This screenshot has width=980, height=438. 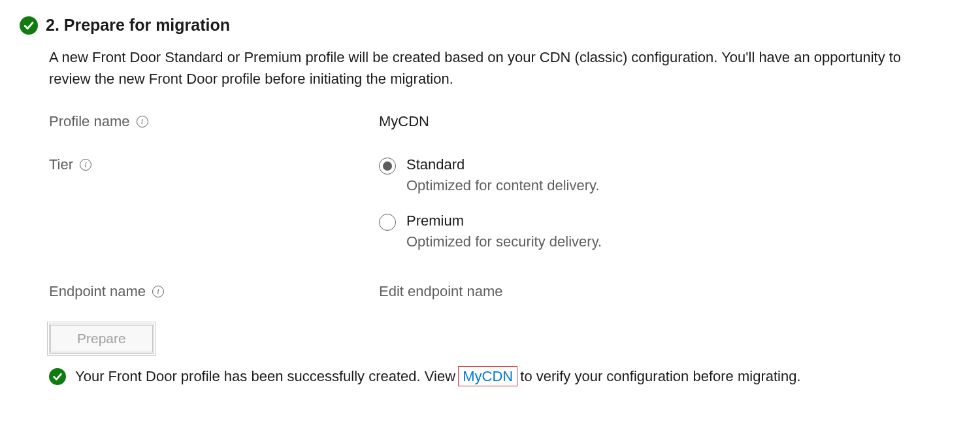 What do you see at coordinates (61, 165) in the screenshot?
I see `tier-label-text: Tier` at bounding box center [61, 165].